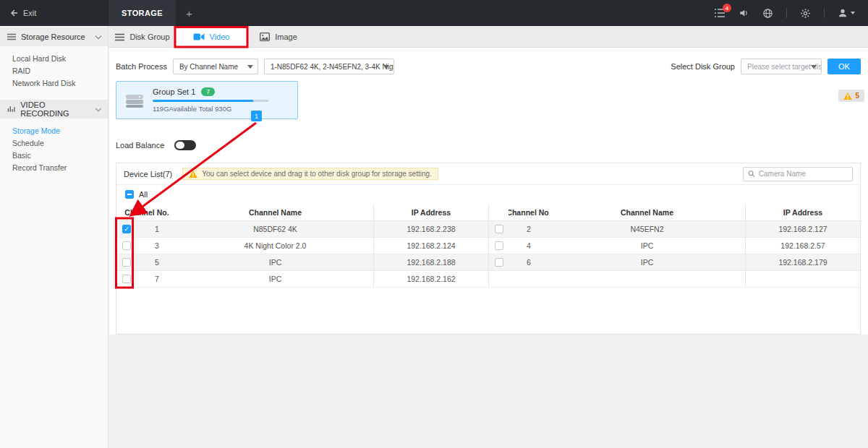 Image resolution: width=868 pixels, height=448 pixels. I want to click on tab-video: Video, so click(211, 37).